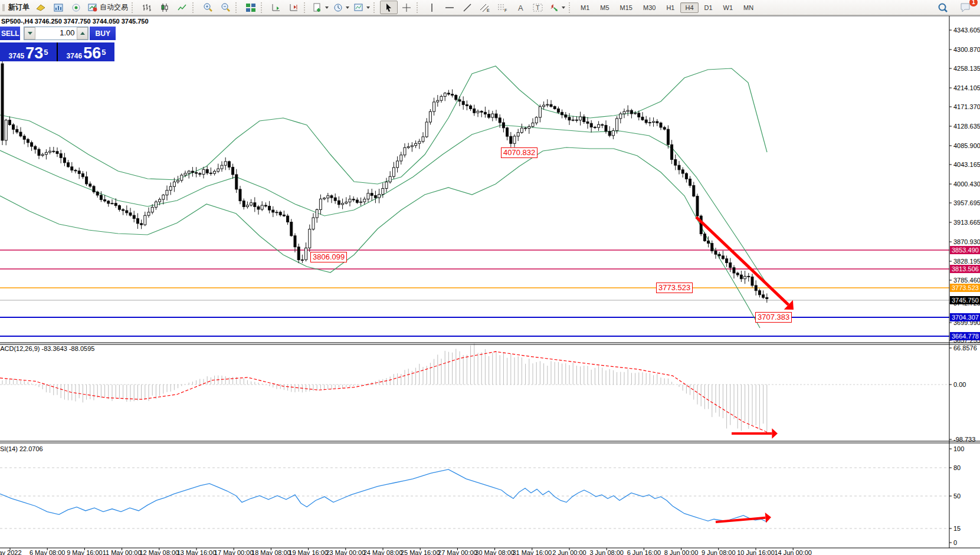  Describe the element at coordinates (208, 7) in the screenshot. I see `zoom-in-icon` at that location.